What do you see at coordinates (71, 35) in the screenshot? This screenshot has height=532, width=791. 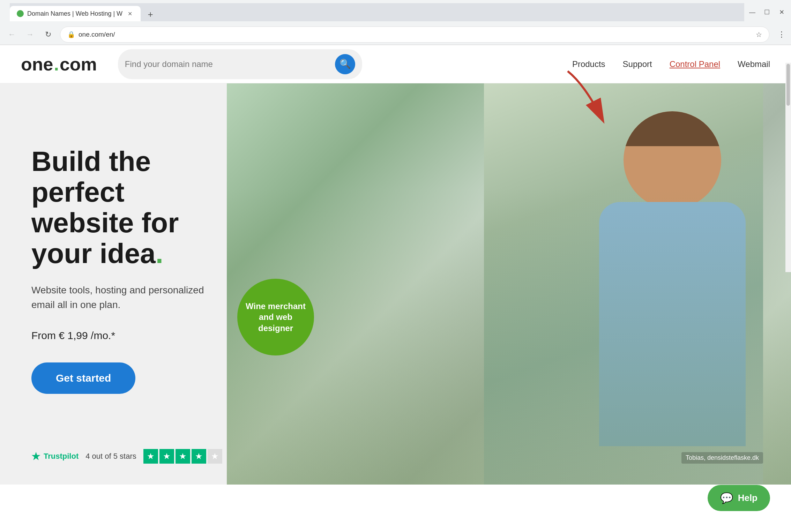 I see `lock-icon: 🔒` at bounding box center [71, 35].